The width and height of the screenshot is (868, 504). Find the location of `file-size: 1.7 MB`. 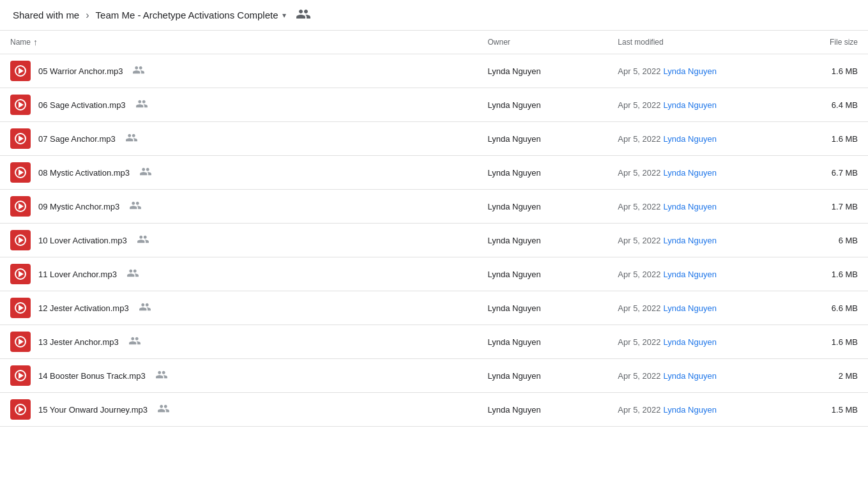

file-size: 1.7 MB is located at coordinates (825, 207).